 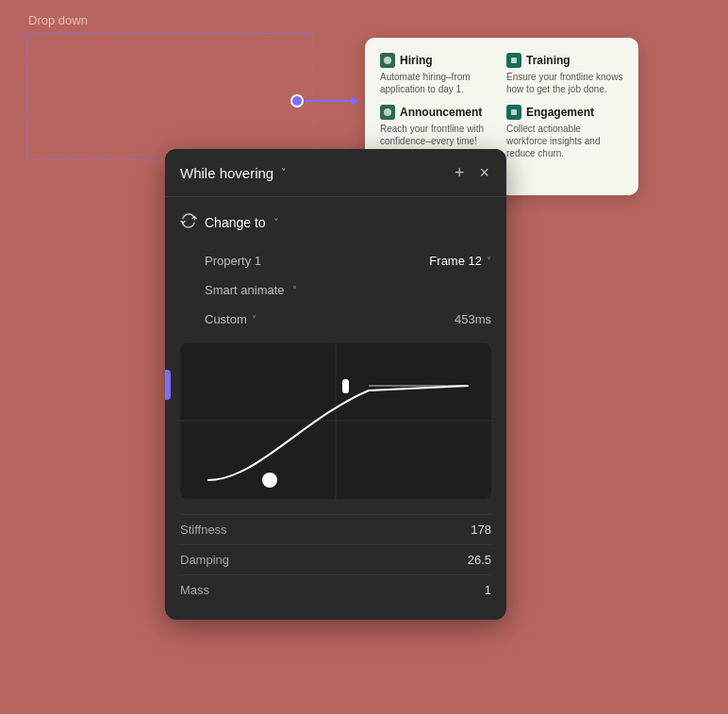 I want to click on engagement-title: Engagement, so click(x=560, y=112).